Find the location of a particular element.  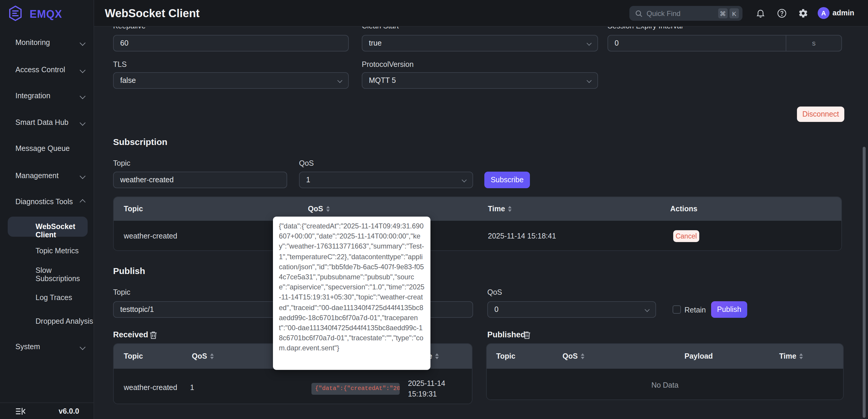

clear-received-trash-icon is located at coordinates (153, 335).